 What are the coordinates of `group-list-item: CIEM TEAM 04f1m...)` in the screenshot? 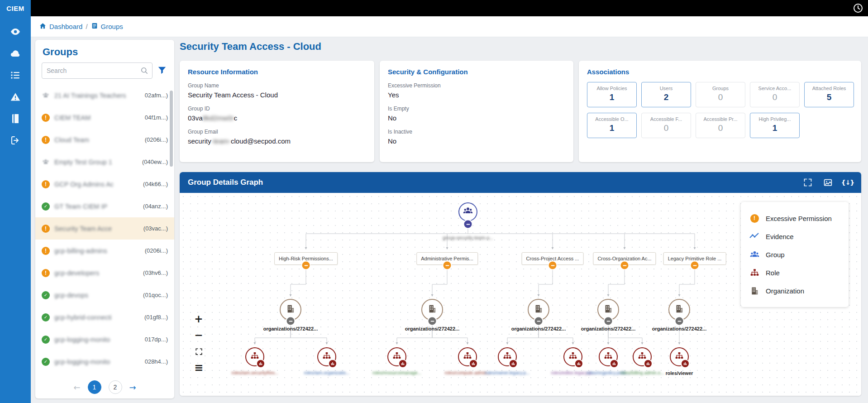 It's located at (105, 118).